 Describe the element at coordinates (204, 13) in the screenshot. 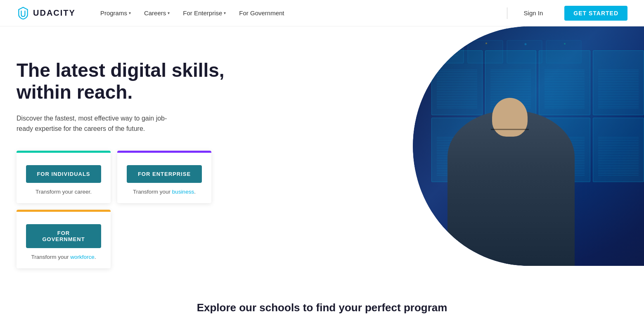

I see `nav-enterprise: For Enterprise ▾` at that location.